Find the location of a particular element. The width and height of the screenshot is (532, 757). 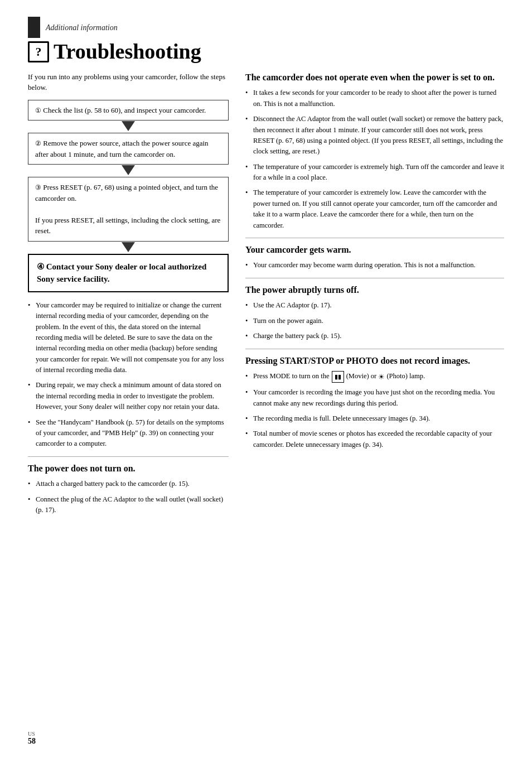

divider-start-stop is located at coordinates (375, 349).